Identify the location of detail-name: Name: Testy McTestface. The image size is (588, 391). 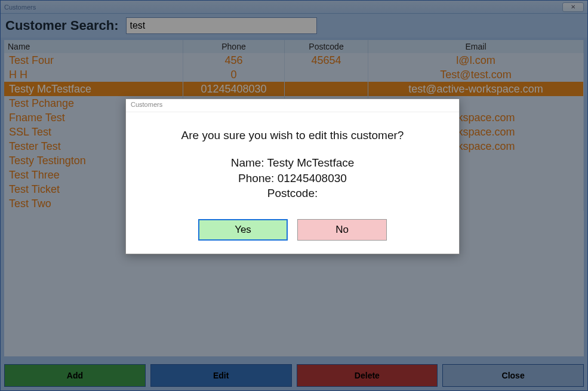
(293, 163).